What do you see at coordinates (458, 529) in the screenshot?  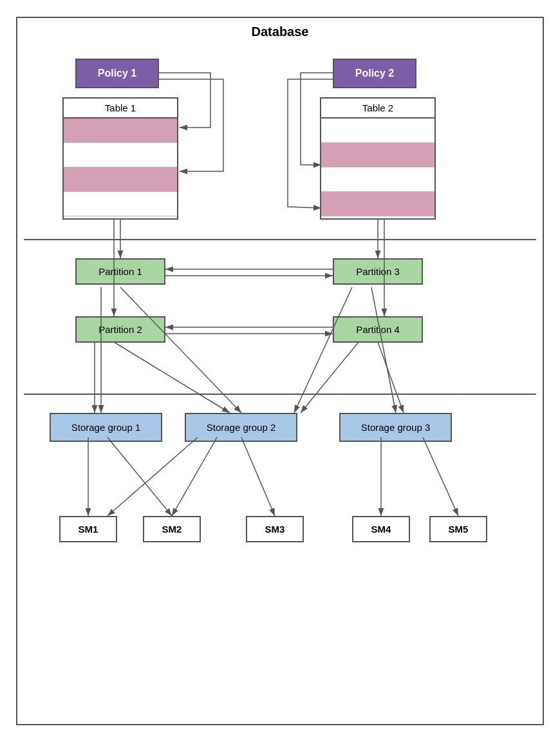 I see `sm5-box: SM5` at bounding box center [458, 529].